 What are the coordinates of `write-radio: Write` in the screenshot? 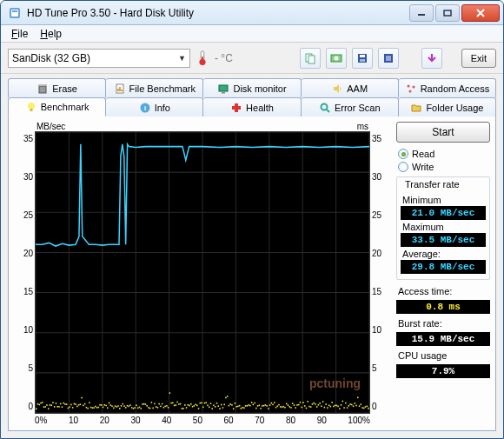 It's located at (443, 167).